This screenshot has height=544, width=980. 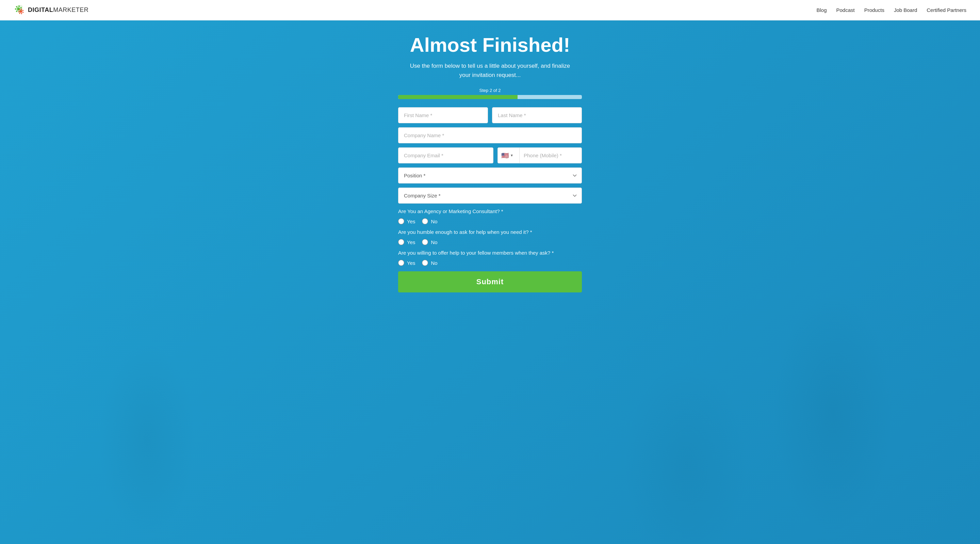 What do you see at coordinates (446, 155) in the screenshot?
I see `company-email-input` at bounding box center [446, 155].